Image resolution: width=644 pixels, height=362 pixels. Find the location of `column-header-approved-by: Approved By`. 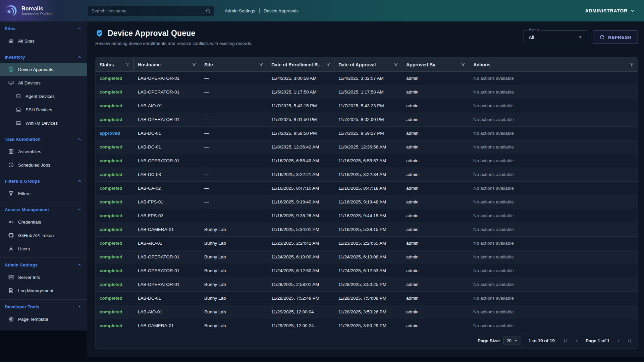

column-header-approved-by: Approved By is located at coordinates (436, 64).